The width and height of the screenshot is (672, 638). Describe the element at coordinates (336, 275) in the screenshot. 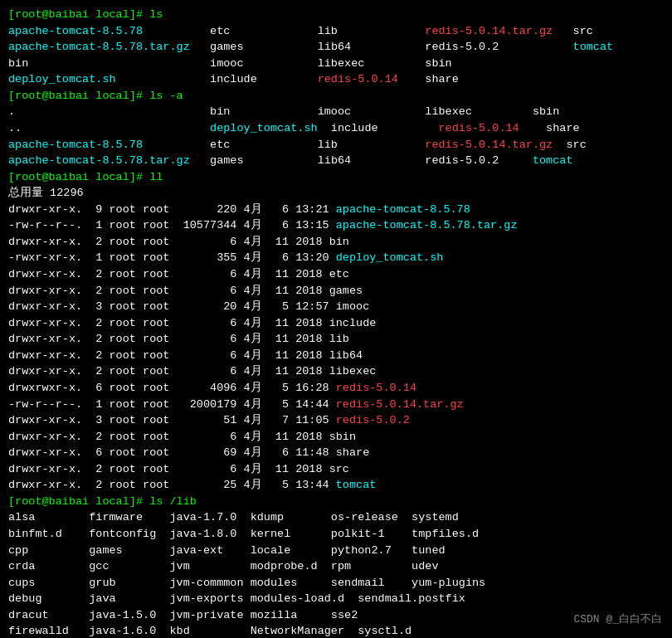

I see `ll-etc: drwxr-xr-x. 2 root root 6 4月 11 2018 etc` at that location.